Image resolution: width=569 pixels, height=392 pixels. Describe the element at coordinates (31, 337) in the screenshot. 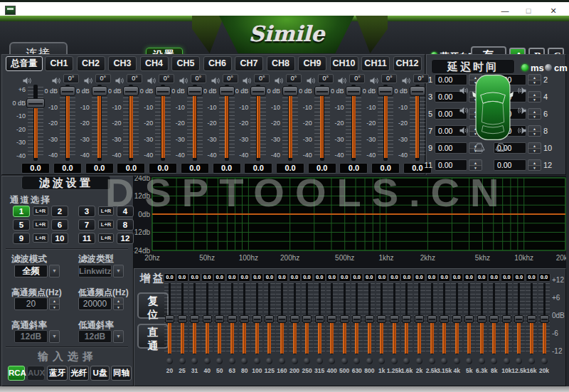

I see `hp-slope-select: 12dB` at that location.